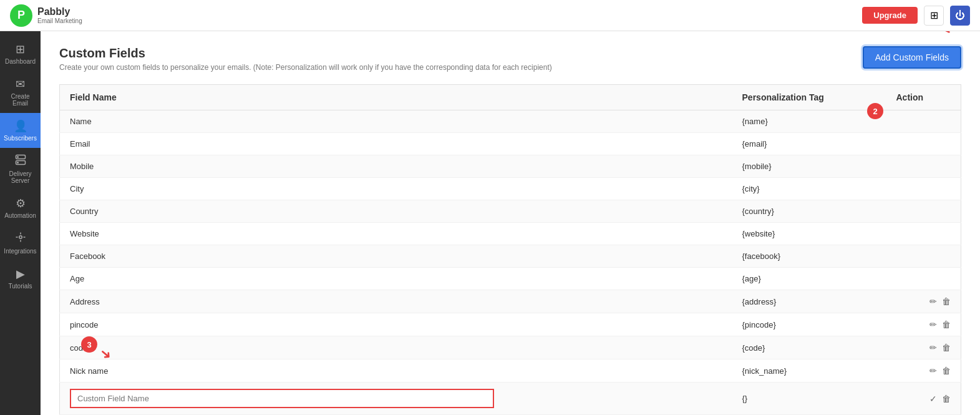 The image size is (980, 415). What do you see at coordinates (810, 371) in the screenshot?
I see `cell-tag: {nick_name}` at bounding box center [810, 371].